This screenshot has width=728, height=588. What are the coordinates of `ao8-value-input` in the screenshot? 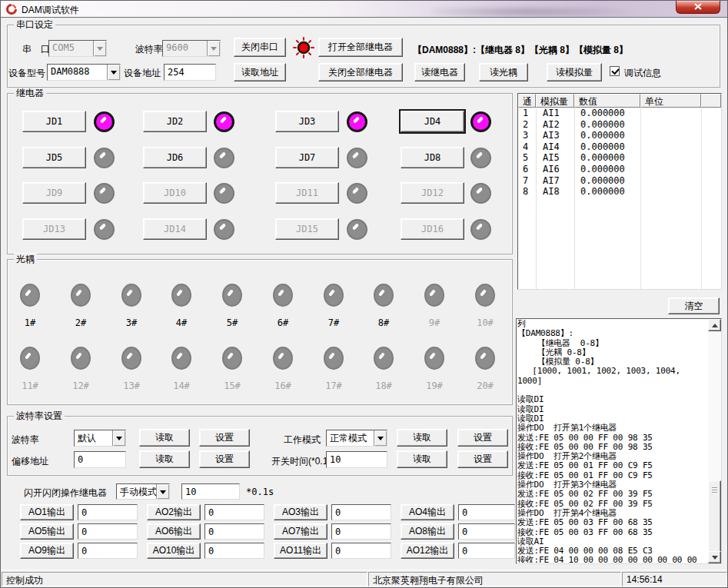 It's located at (487, 532).